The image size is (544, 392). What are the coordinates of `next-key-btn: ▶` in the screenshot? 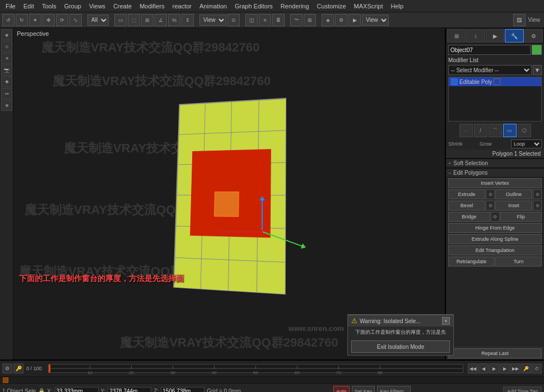 It's located at (505, 368).